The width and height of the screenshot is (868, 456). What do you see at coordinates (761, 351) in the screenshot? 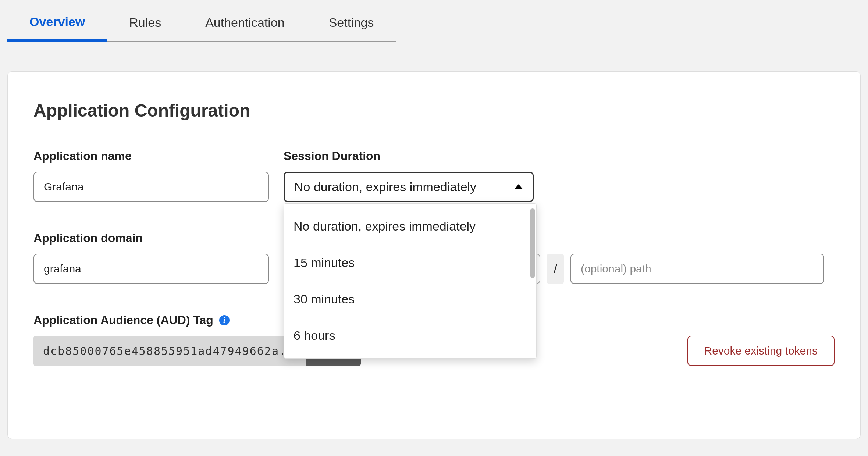
I see `revoke-tokens-button: Revoke existing tokens` at bounding box center [761, 351].